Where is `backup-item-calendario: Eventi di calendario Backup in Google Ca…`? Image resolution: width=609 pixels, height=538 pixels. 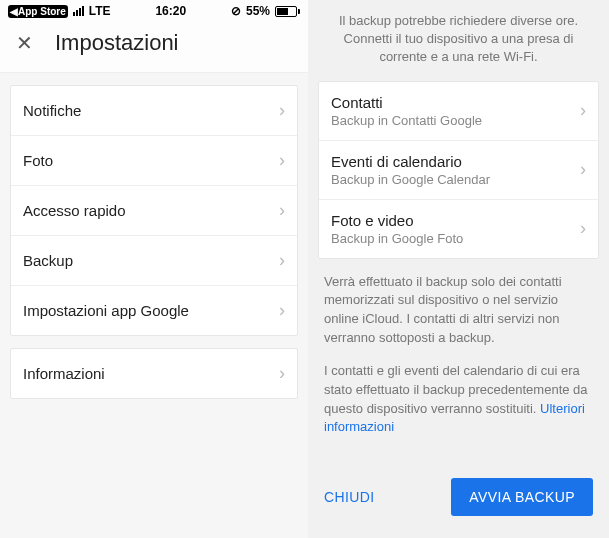
backup-item-calendario: Eventi di calendario Backup in Google Ca… is located at coordinates (458, 170).